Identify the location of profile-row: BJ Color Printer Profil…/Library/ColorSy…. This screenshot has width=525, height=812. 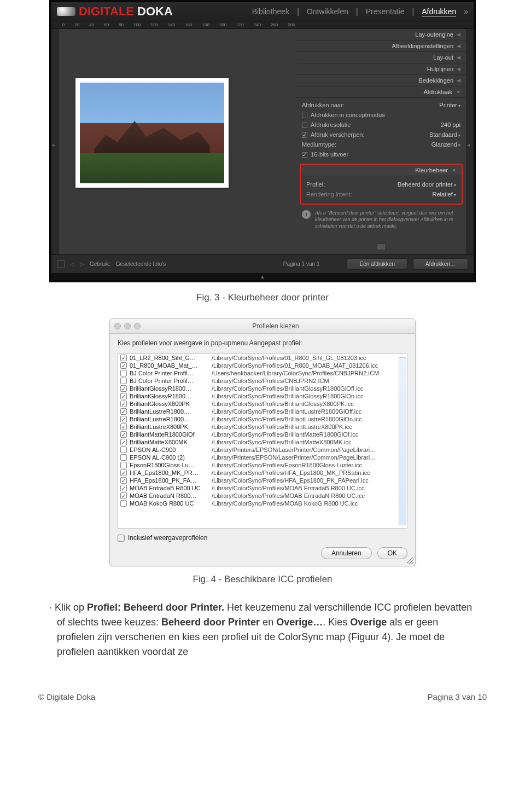
(262, 381).